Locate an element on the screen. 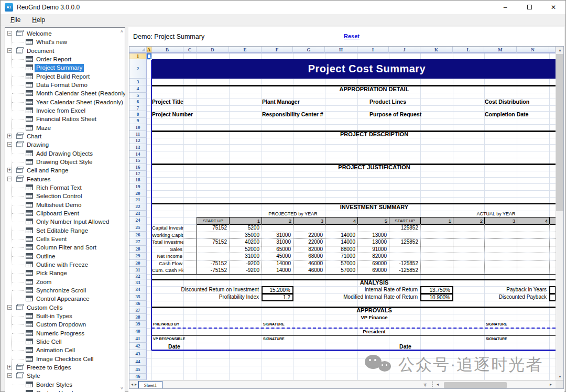  tree-item-image-checkbox-cell: Image Checkbox Cell is located at coordinates (65, 359).